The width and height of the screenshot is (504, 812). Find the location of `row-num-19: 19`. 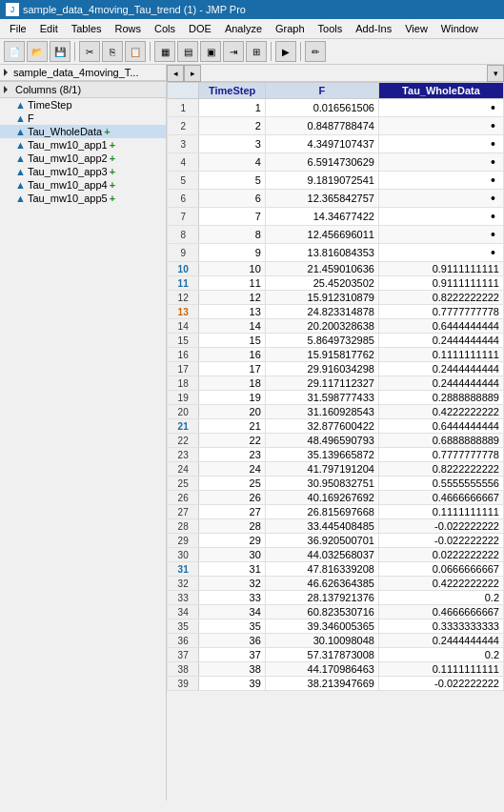

row-num-19: 19 is located at coordinates (183, 398).